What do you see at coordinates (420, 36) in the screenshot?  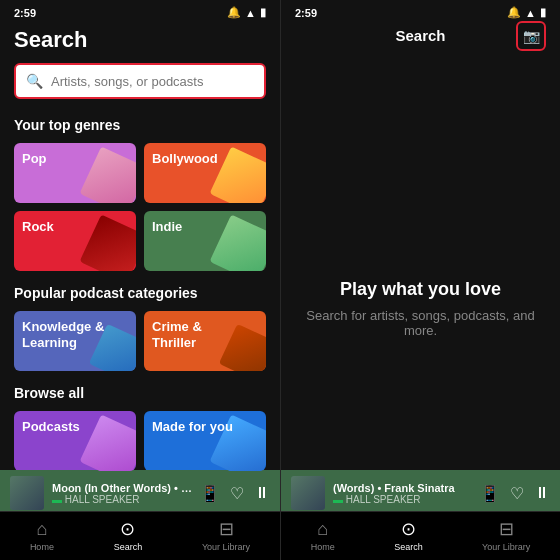 I see `right-header-title: Search` at bounding box center [420, 36].